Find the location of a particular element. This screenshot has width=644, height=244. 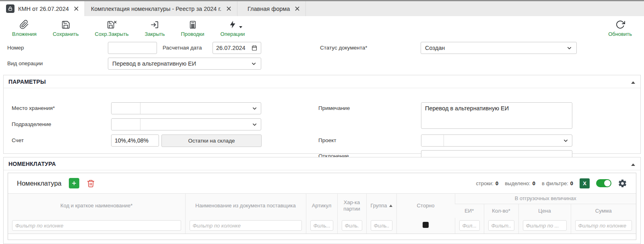

nomenclature-title: НОМЕНКЛАТУРА is located at coordinates (32, 164).